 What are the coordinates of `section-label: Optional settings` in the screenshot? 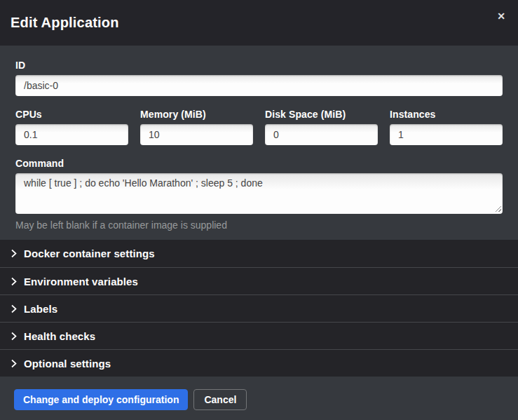 It's located at (67, 363).